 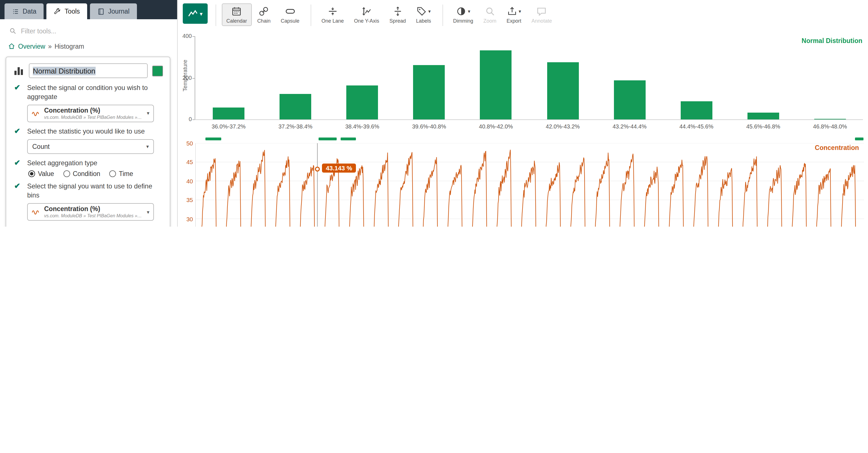 What do you see at coordinates (67, 11) in the screenshot?
I see `tab-tools: Tools` at bounding box center [67, 11].